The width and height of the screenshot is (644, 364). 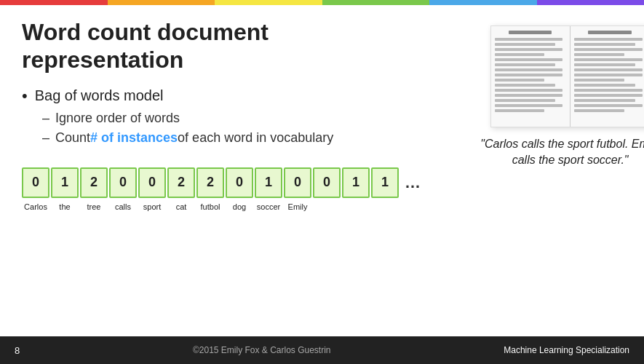 I want to click on vector-cell-12: 1, so click(x=385, y=183).